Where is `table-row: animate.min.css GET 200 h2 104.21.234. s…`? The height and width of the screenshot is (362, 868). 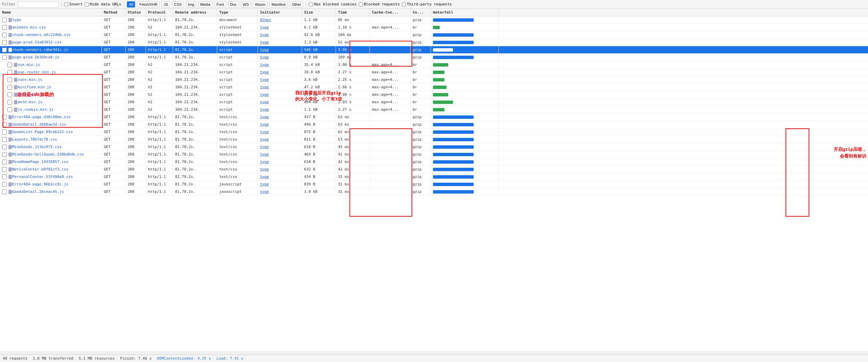 table-row: animate.min.css GET 200 h2 104.21.234. s… is located at coordinates (434, 28).